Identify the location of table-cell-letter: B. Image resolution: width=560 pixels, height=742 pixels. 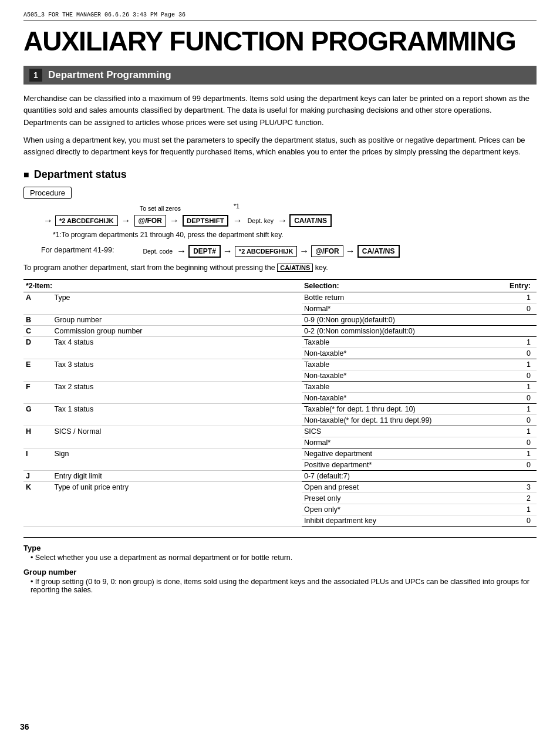
(38, 321).